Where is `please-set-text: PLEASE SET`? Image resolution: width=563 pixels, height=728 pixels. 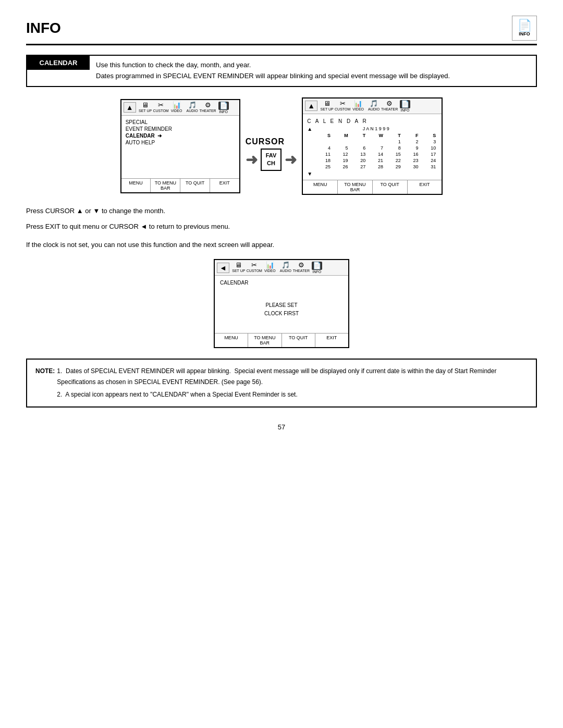 please-set-text: PLEASE SET is located at coordinates (282, 305).